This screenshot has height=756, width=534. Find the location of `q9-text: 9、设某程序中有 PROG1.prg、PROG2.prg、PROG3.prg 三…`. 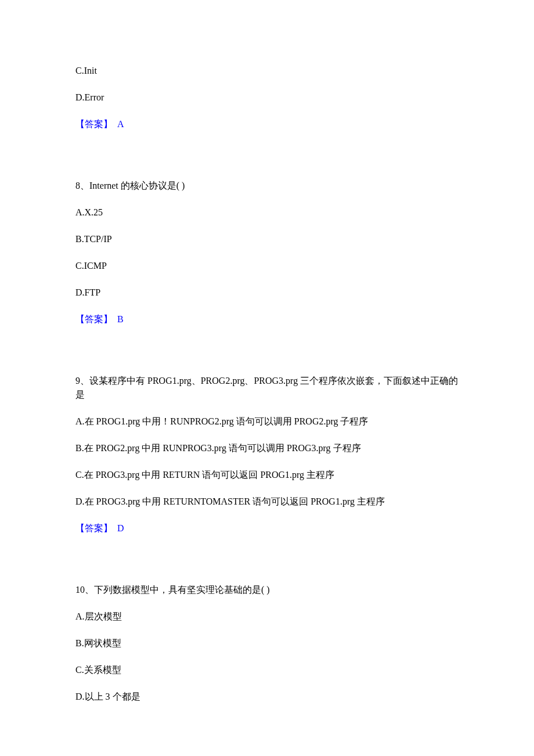

q9-text: 9、设某程序中有 PROG1.prg、PROG2.prg、PROG3.prg 三… is located at coordinates (267, 388).